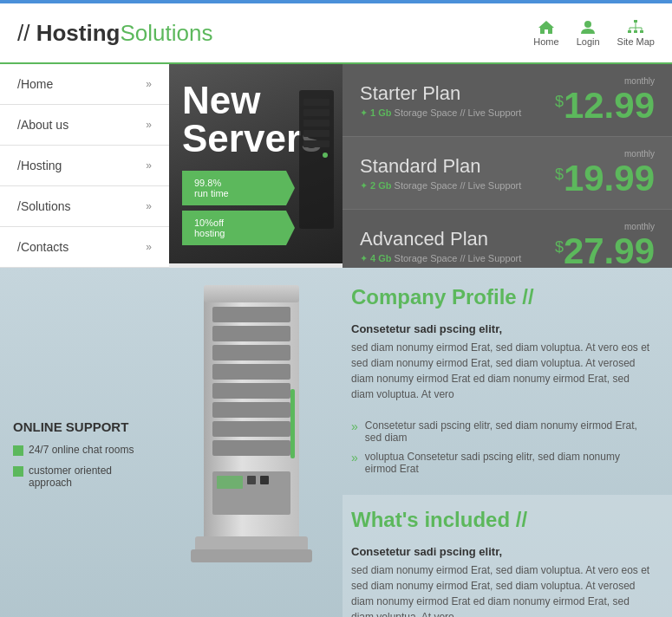 The height and width of the screenshot is (617, 672). Describe the element at coordinates (507, 101) in the screenshot. I see `plan-starter: Starter Plan ✦ 1 Gb Storage Space // Liv…` at that location.